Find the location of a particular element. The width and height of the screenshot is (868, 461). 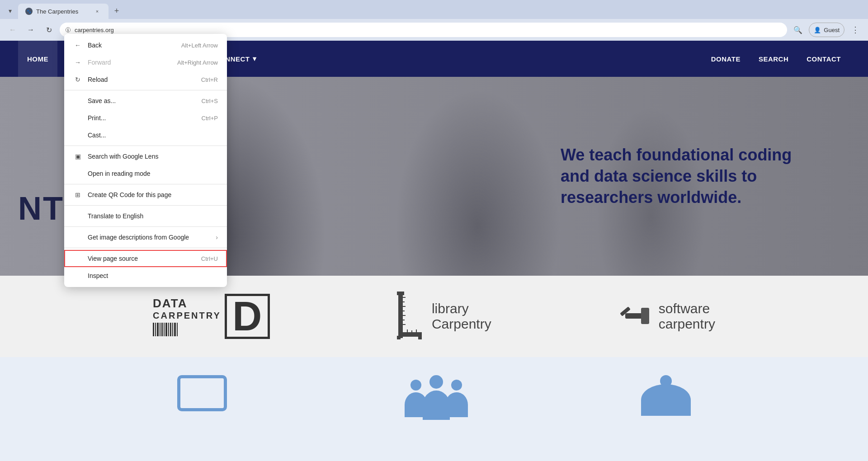

ctx-image-desc-label: Get image descriptions from Google is located at coordinates (149, 237).